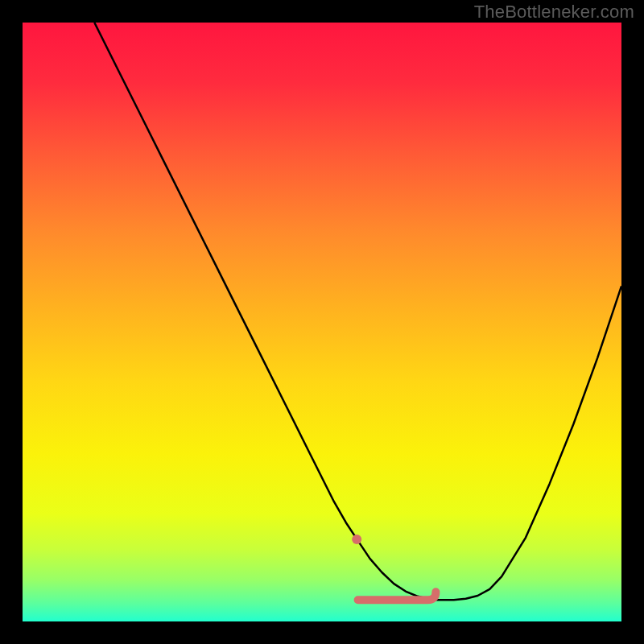 The width and height of the screenshot is (644, 644). Describe the element at coordinates (357, 539) in the screenshot. I see `valley-dot-marker` at that location.